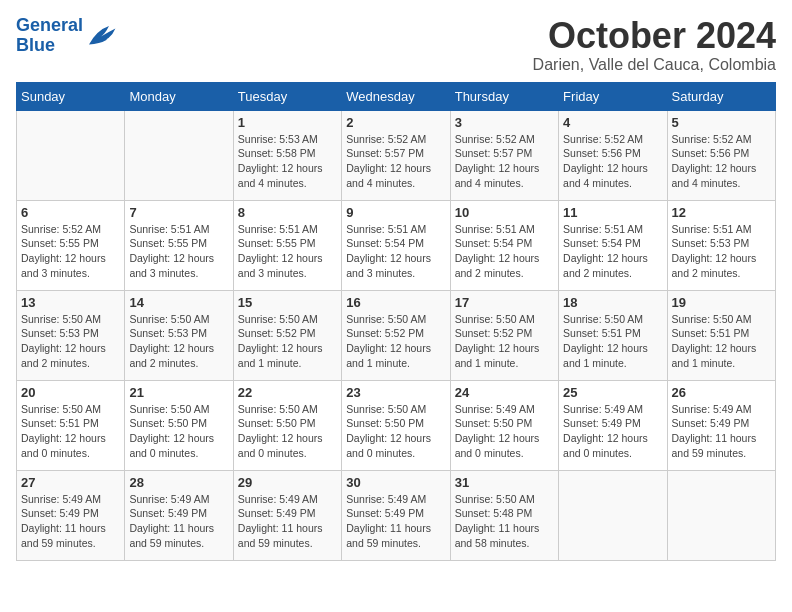 This screenshot has width=792, height=612. I want to click on calendar-cell: 1Sunrise: 5:53 AMSunset: 5:58 PMDaylight…, so click(287, 155).